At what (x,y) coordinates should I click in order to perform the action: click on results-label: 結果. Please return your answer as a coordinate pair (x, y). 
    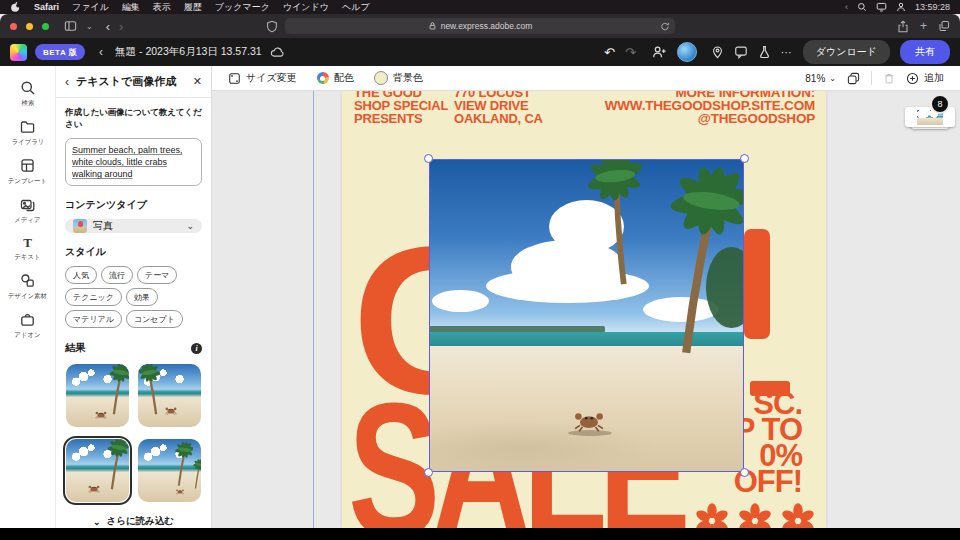
    Looking at the image, I should click on (75, 348).